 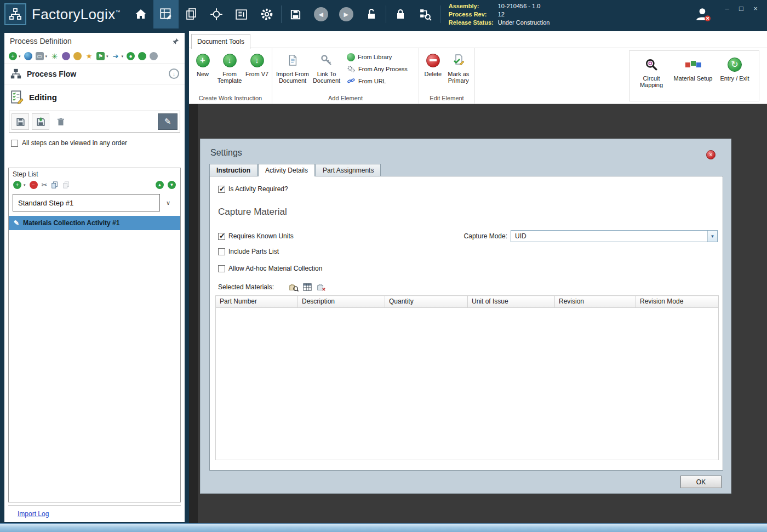 What do you see at coordinates (375, 57) in the screenshot?
I see `from-library-label: From Library` at bounding box center [375, 57].